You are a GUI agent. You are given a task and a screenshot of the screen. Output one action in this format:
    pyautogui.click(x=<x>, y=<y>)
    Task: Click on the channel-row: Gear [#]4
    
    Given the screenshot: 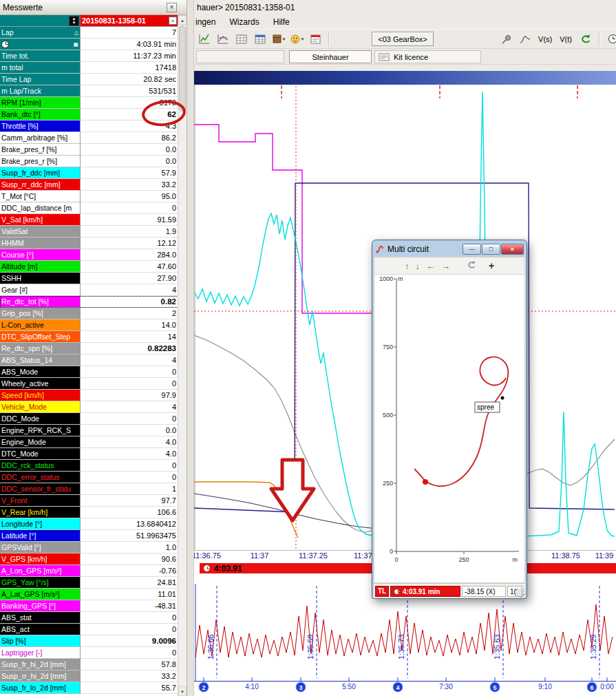 What is the action you would take?
    pyautogui.click(x=89, y=291)
    